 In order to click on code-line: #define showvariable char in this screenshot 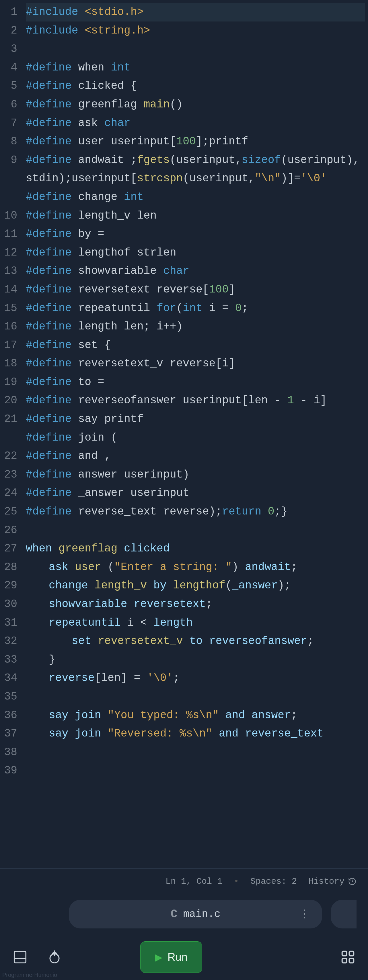, I will do `click(195, 271)`.